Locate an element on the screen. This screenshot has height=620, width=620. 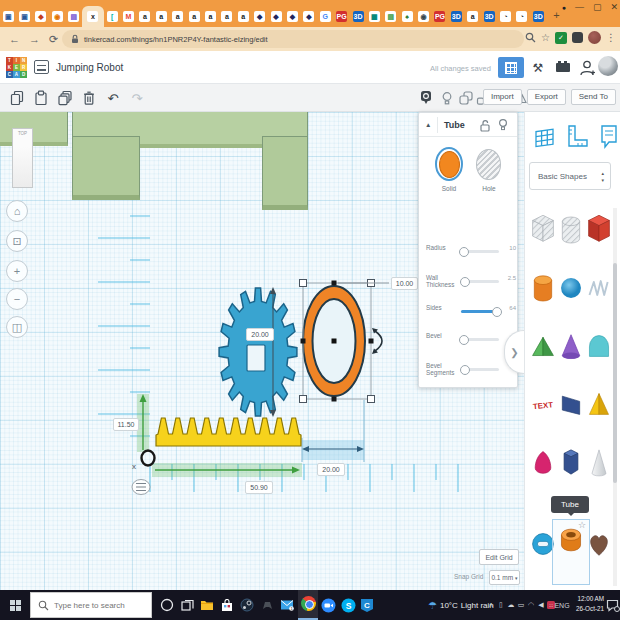
design-title: Jumping Robot is located at coordinates (90, 68).